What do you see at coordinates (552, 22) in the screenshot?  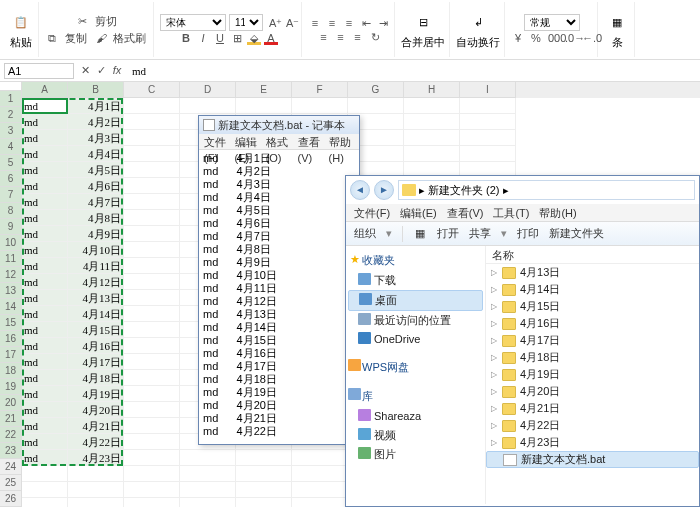 I see `number-format-select: 常规` at bounding box center [552, 22].